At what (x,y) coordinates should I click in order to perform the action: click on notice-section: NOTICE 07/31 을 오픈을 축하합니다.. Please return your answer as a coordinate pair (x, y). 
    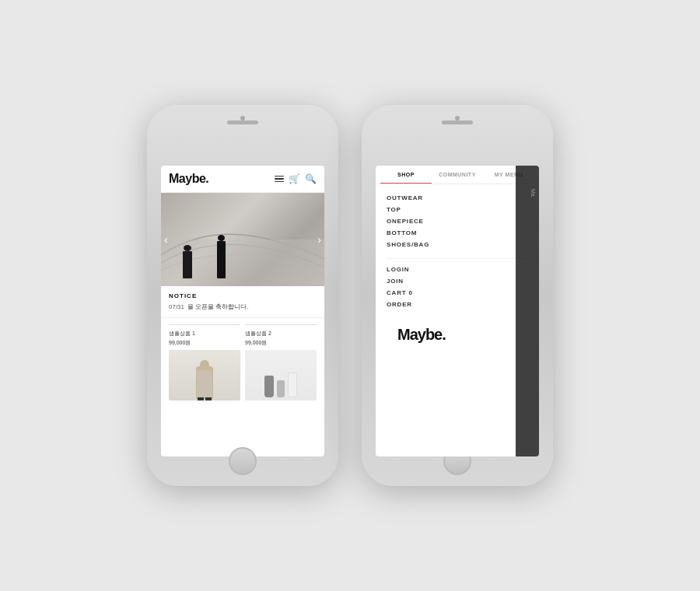
    Looking at the image, I should click on (243, 302).